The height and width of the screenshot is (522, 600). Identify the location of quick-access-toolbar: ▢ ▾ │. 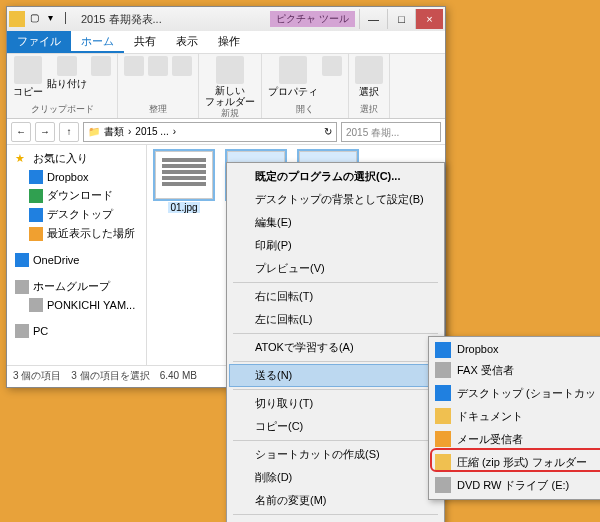
(50, 19).